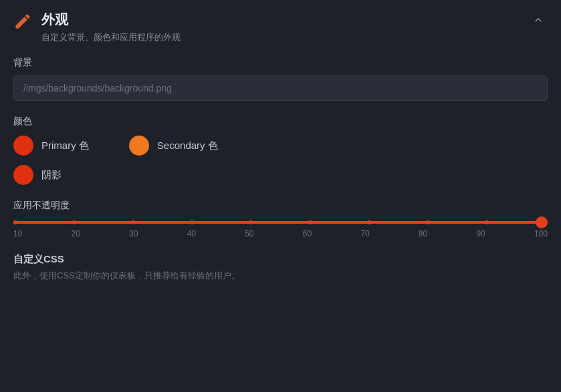  What do you see at coordinates (281, 276) in the screenshot?
I see `custom-css-description: 此外，使用CSS定制你的仪表板，只推荐给有经验的用户。` at bounding box center [281, 276].